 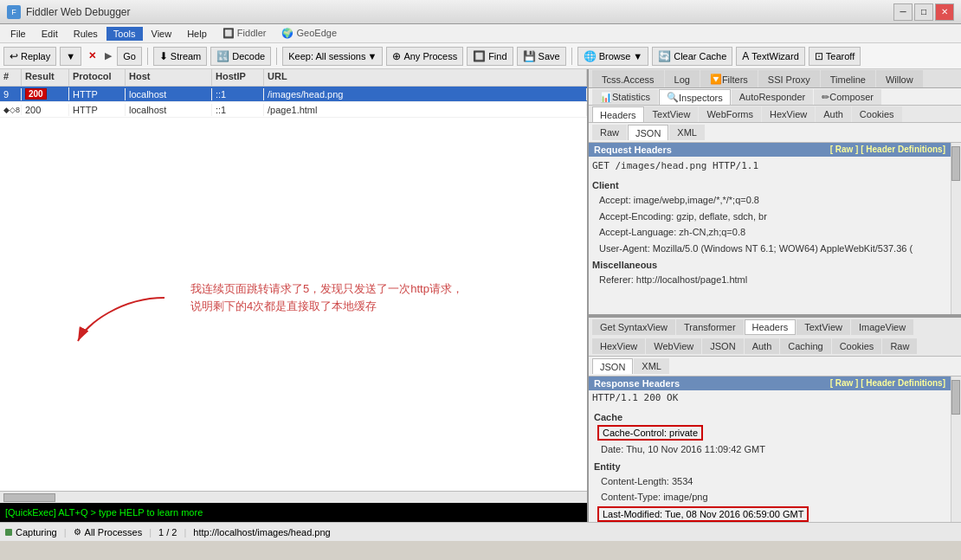 I want to click on keep-sessions-dropdown: Keep: All sessions ▼, so click(x=332, y=56).